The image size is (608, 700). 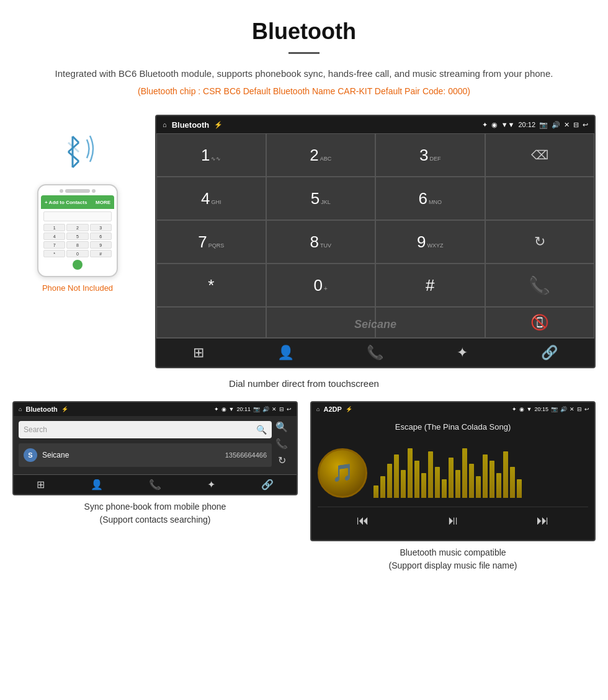 I want to click on dial-3: 3DEF, so click(x=431, y=155).